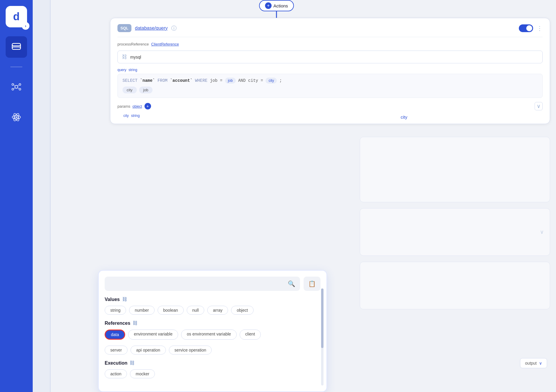  What do you see at coordinates (291, 284) in the screenshot?
I see `search-icon: 🔍` at bounding box center [291, 284].